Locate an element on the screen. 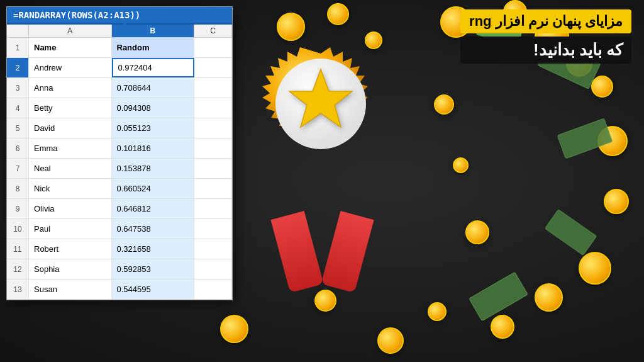 Image resolution: width=644 pixels, height=362 pixels. random-cell: 0.101816 is located at coordinates (153, 149).